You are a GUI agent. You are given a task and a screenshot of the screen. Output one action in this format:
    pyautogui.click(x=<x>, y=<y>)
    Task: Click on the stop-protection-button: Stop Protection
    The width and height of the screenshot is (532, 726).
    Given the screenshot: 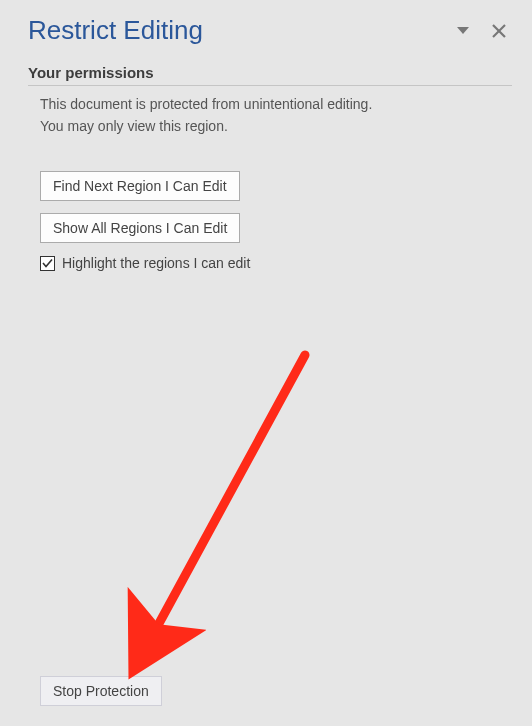 What is the action you would take?
    pyautogui.click(x=101, y=691)
    